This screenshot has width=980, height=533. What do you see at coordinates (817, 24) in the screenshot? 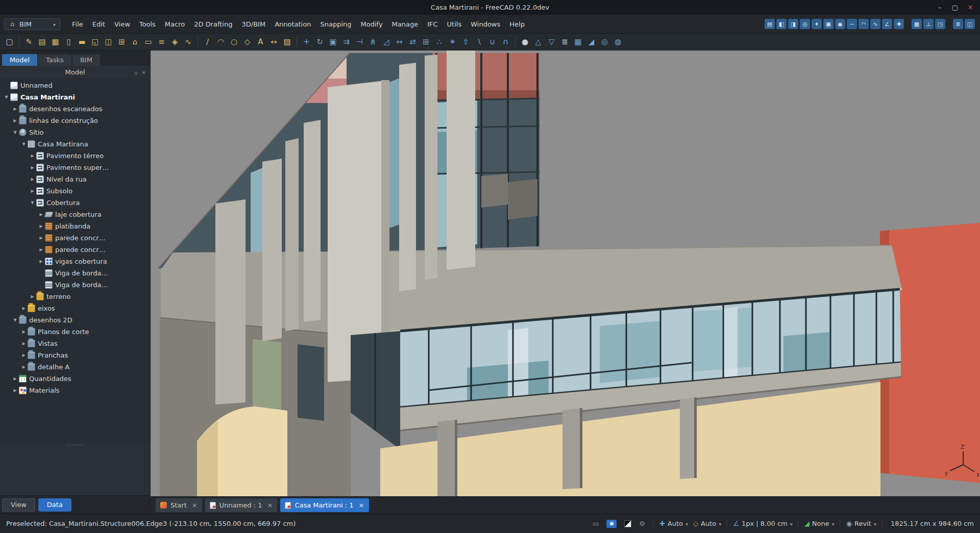
I see `snap-toggle-icon: ✦` at bounding box center [817, 24].